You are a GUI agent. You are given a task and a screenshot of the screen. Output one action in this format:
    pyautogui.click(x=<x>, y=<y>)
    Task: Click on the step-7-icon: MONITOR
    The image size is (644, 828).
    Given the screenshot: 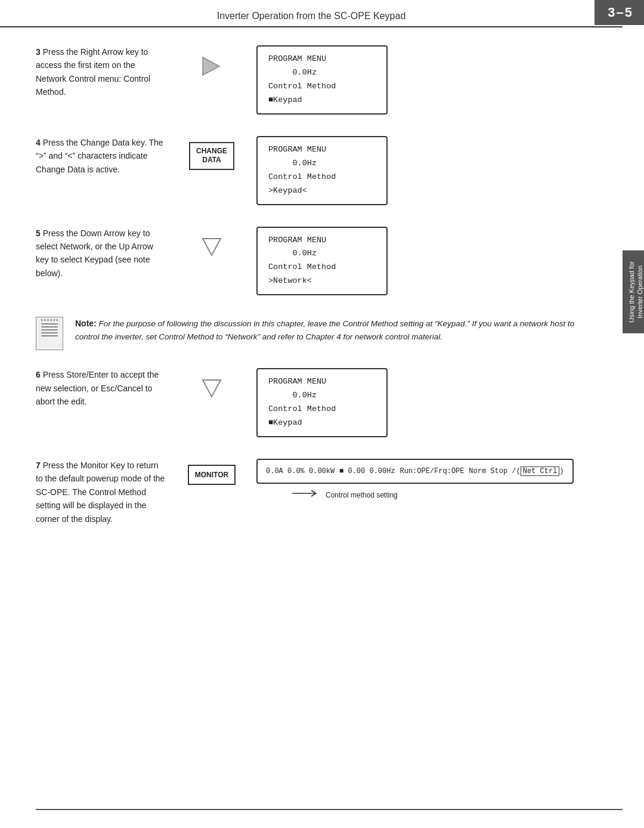 What is the action you would take?
    pyautogui.click(x=212, y=472)
    